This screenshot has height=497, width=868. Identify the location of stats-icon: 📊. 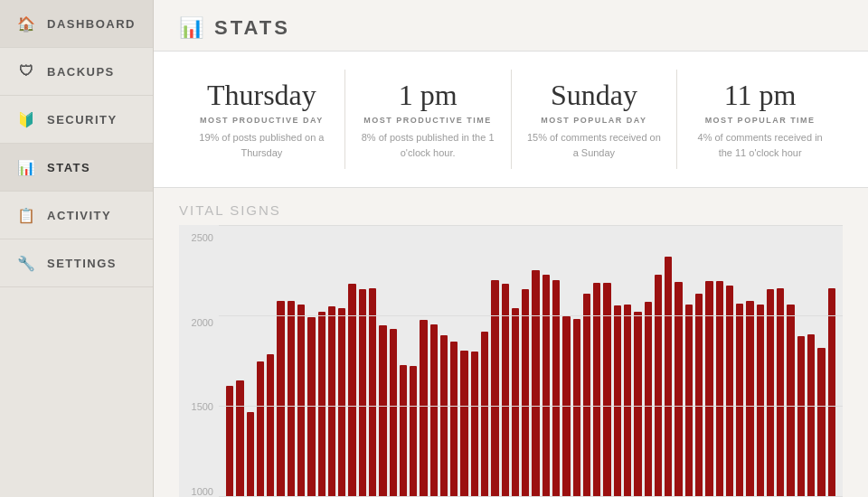
(27, 167).